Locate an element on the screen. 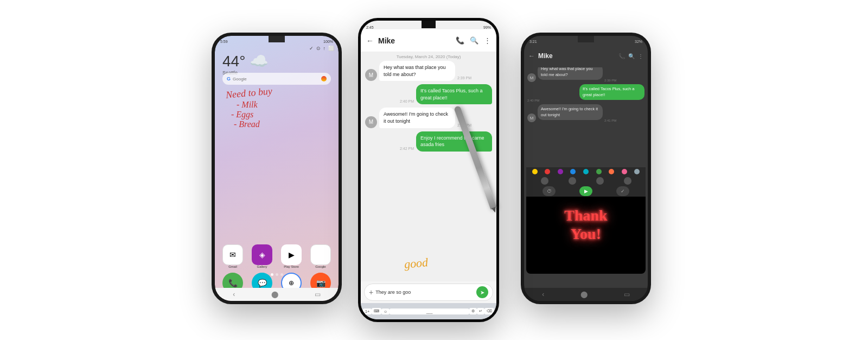 This screenshot has width=868, height=340. right-avatar-2: M is located at coordinates (532, 118).